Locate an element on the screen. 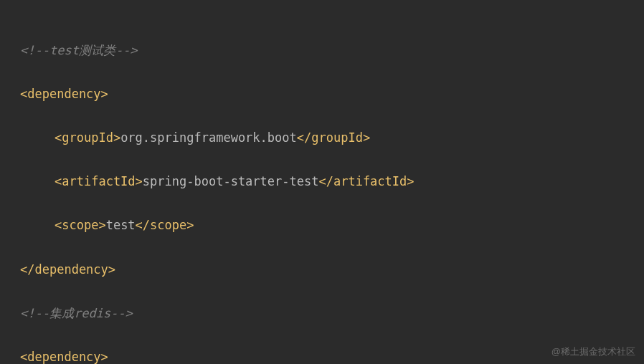 This screenshot has width=644, height=364. groupid-value: org.springframework.boot is located at coordinates (209, 138).